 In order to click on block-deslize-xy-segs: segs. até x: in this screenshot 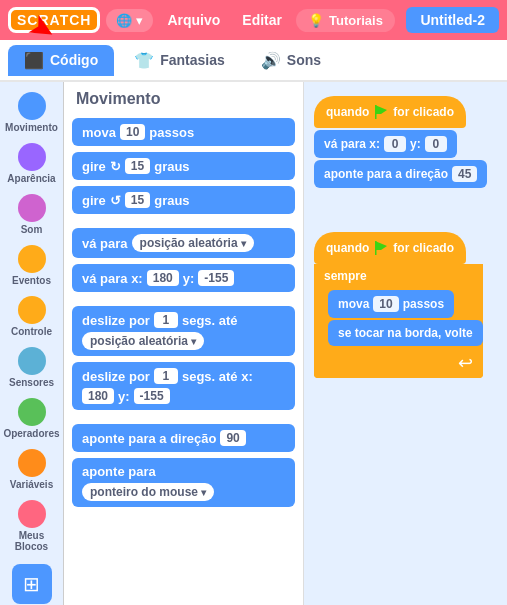, I will do `click(218, 376)`.